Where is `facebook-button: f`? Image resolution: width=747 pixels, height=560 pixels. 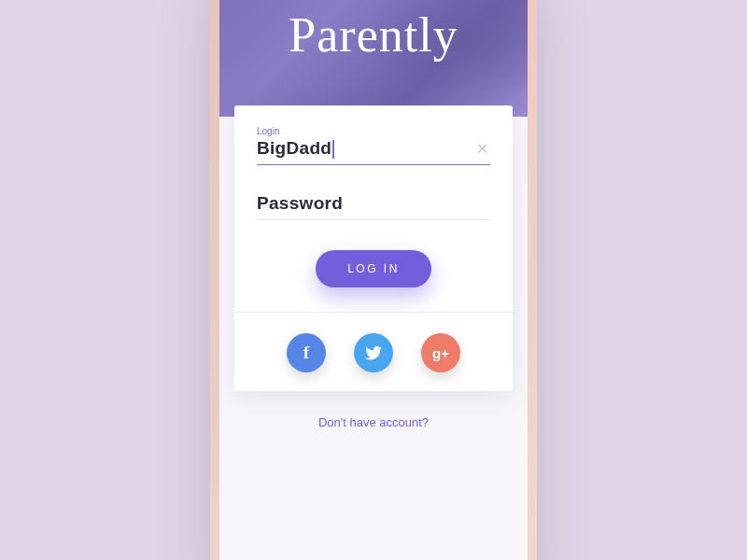
facebook-button: f is located at coordinates (306, 353).